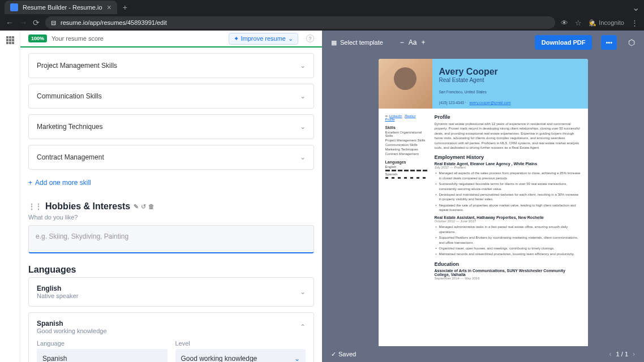 This screenshot has width=644, height=362. I want to click on bookmark-icon: ☆, so click(578, 23).